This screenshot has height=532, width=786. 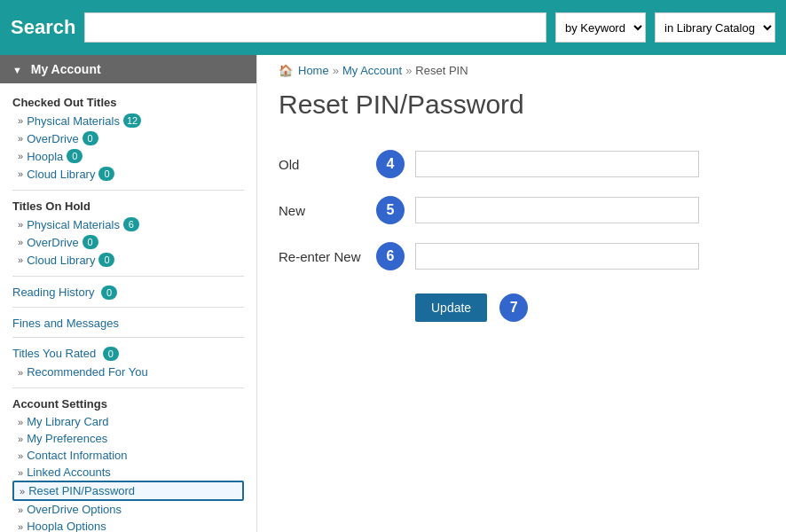 What do you see at coordinates (128, 174) in the screenshot?
I see `sidebar-item-cloud-library-checked: » Cloud Library 0` at bounding box center [128, 174].